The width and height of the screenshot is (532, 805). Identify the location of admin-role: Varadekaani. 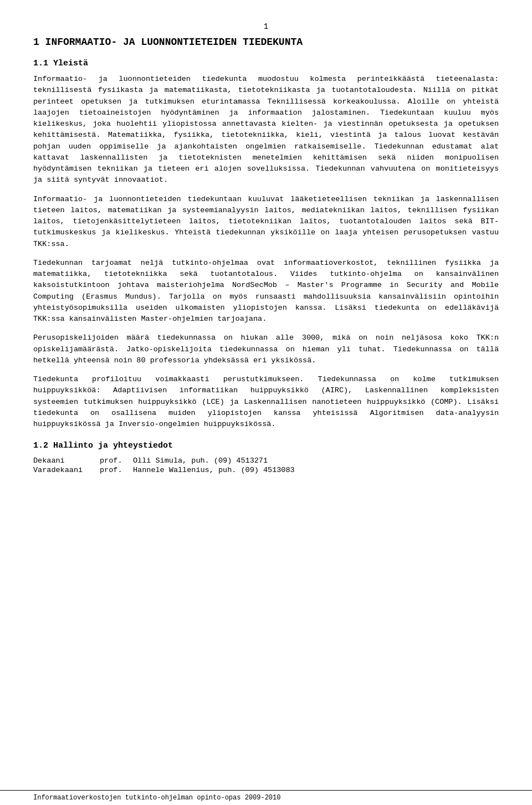
(66, 470).